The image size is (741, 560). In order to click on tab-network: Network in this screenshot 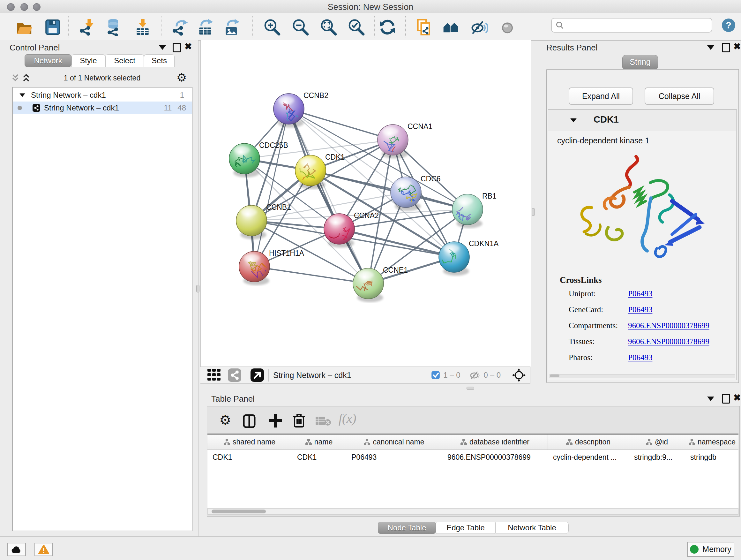, I will do `click(48, 61)`.